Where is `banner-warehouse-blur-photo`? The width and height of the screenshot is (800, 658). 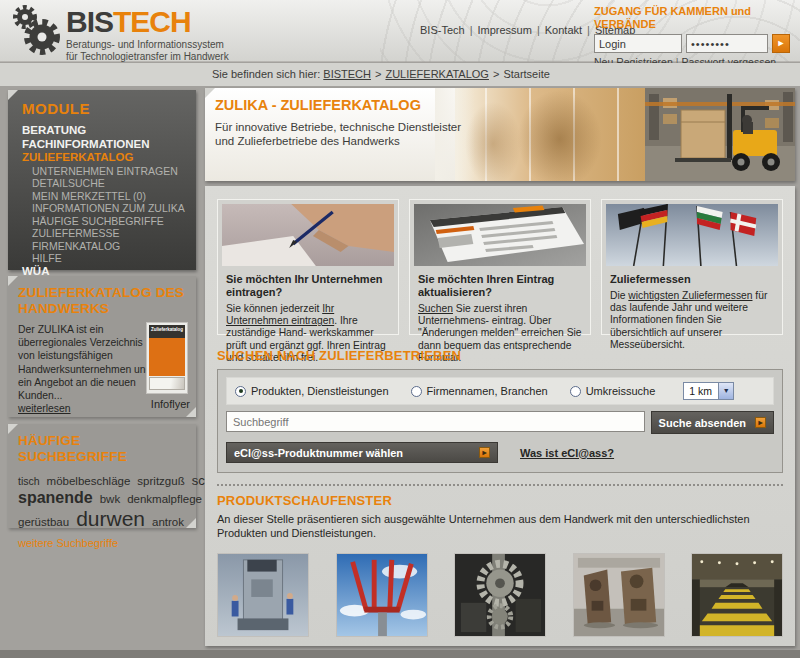
banner-warehouse-blur-photo is located at coordinates (550, 134).